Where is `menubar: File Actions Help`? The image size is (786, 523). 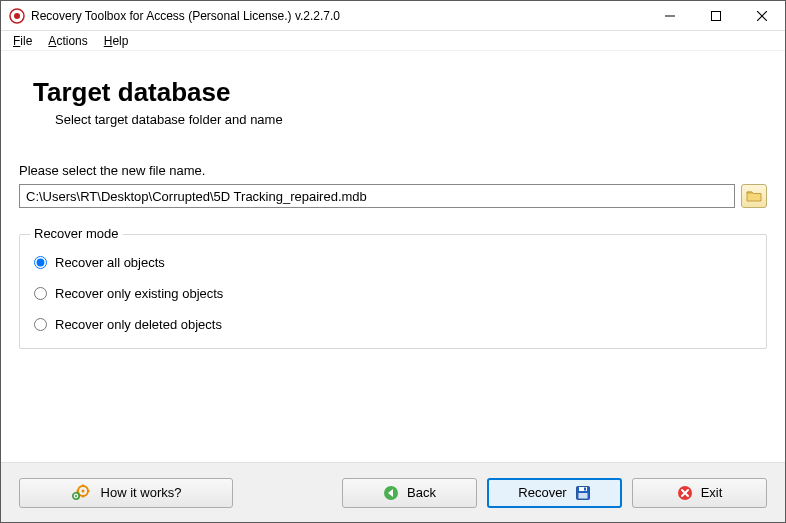
menubar: File Actions Help is located at coordinates (393, 41).